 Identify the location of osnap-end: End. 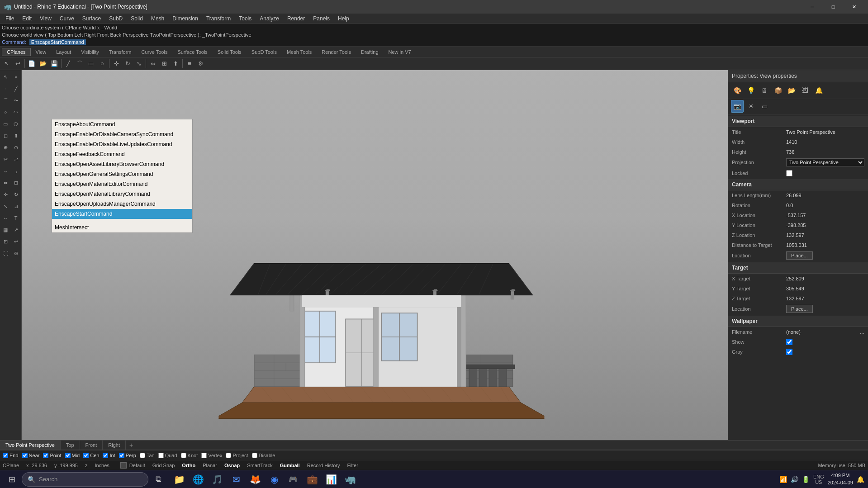
(11, 455).